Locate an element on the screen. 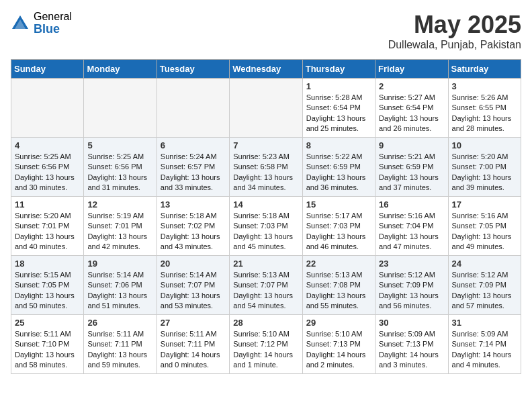 This screenshot has width=532, height=411. calendar-cell: 17Sunrise: 5:16 AM Sunset: 7:05 PM Dayli… is located at coordinates (484, 226).